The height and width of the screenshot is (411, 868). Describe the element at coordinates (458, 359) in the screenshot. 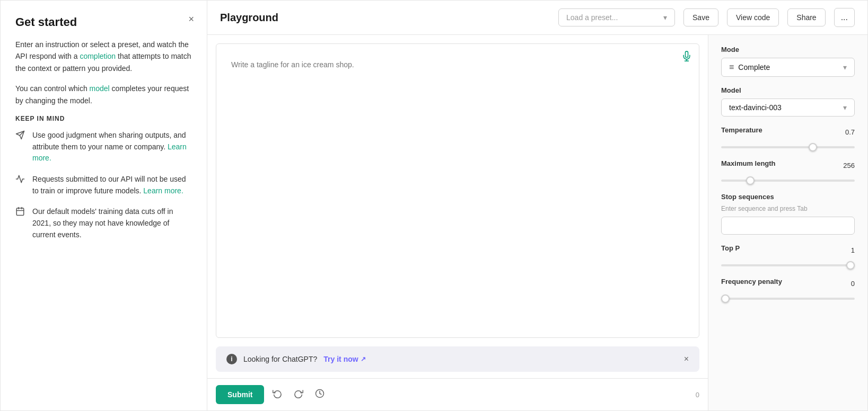

I see `chatgpt-banner: i Looking for ChatGPT? Try it now ↗ ×` at that location.